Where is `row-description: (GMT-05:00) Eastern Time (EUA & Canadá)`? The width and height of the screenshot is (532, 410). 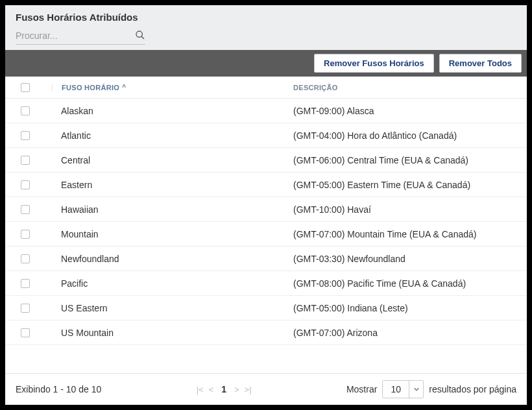 row-description: (GMT-05:00) Eastern Time (EUA & Canadá) is located at coordinates (407, 185).